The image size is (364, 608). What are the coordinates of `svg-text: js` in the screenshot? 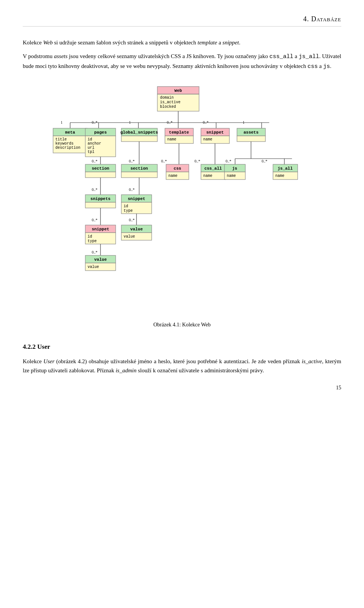 It's located at (234, 169).